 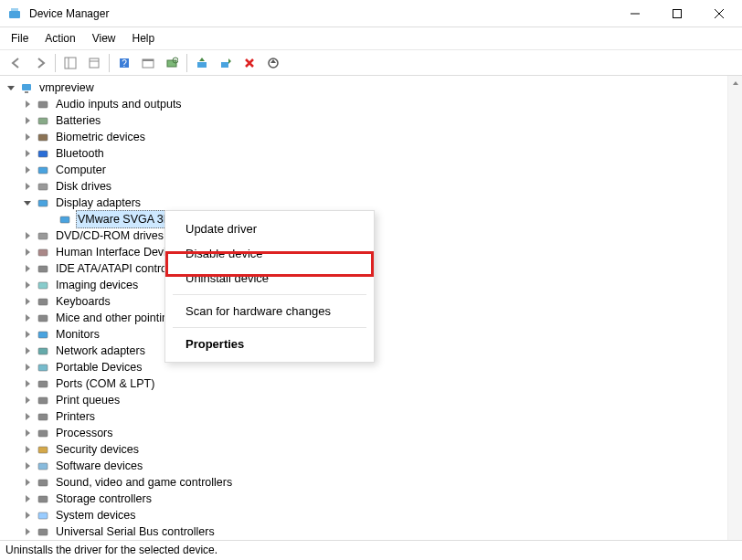 I want to click on show-hide-tree-button, so click(x=70, y=63).